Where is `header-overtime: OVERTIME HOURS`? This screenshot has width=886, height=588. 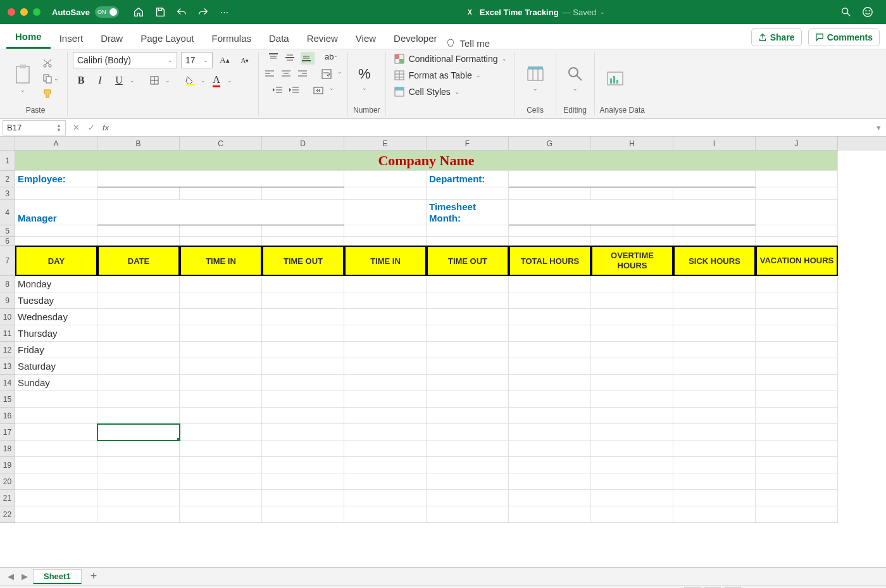 header-overtime: OVERTIME HOURS is located at coordinates (632, 261).